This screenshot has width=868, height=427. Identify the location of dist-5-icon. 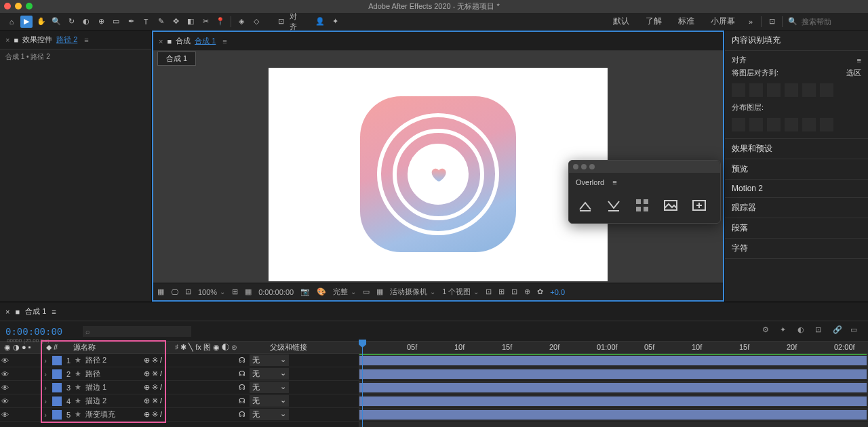
(809, 125).